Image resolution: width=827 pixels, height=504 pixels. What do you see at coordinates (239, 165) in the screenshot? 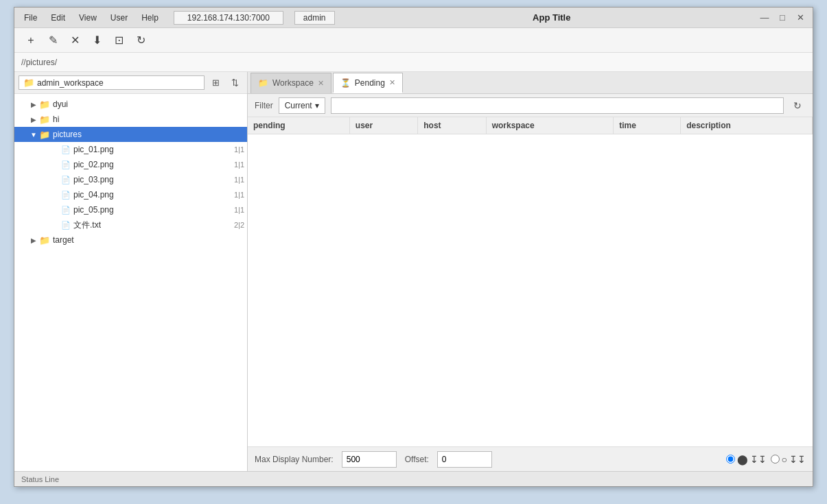
I see `badge-pic02: 1|1` at bounding box center [239, 165].